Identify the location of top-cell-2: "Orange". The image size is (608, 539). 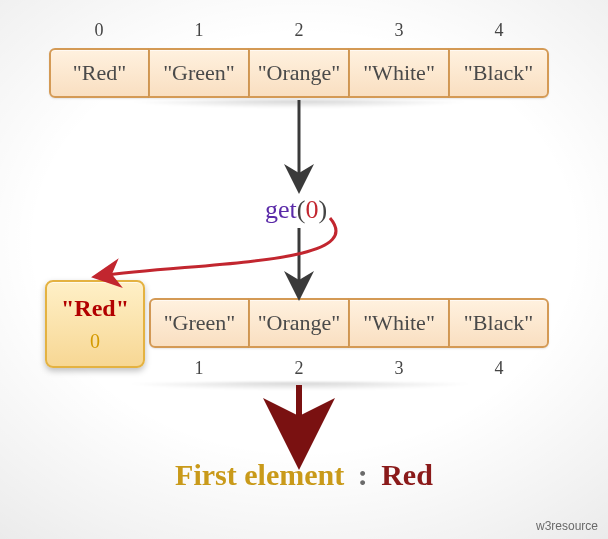
(299, 73).